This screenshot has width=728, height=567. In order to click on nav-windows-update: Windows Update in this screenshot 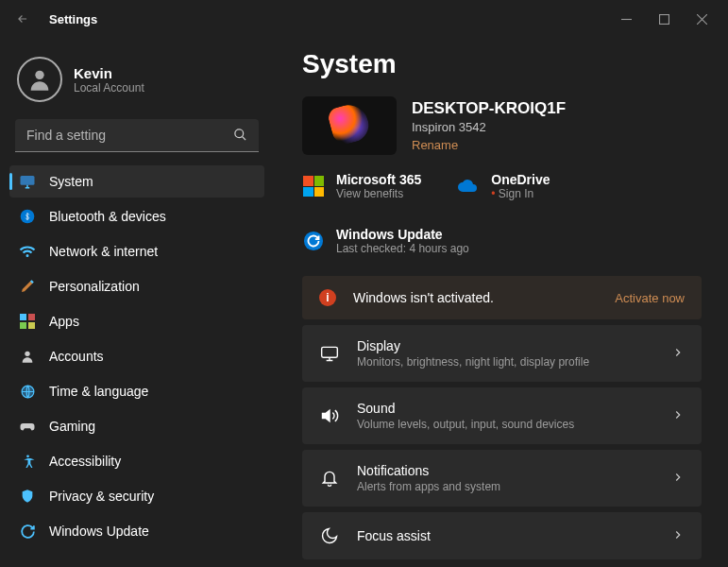, I will do `click(137, 531)`.